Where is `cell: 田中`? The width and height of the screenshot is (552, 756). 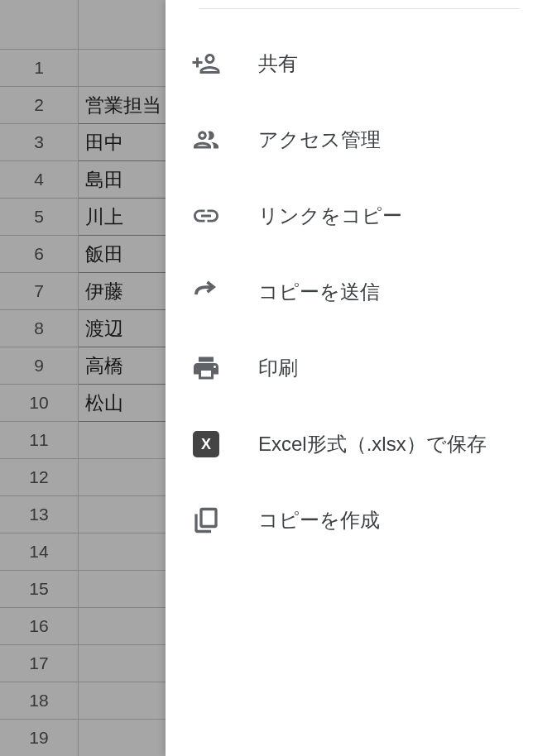
cell: 田中 is located at coordinates (128, 142).